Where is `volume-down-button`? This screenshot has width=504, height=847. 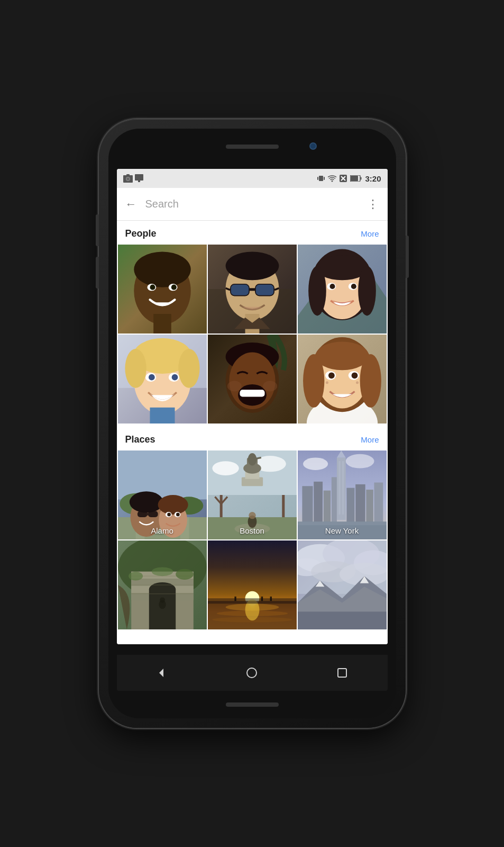 volume-down-button is located at coordinates (97, 273).